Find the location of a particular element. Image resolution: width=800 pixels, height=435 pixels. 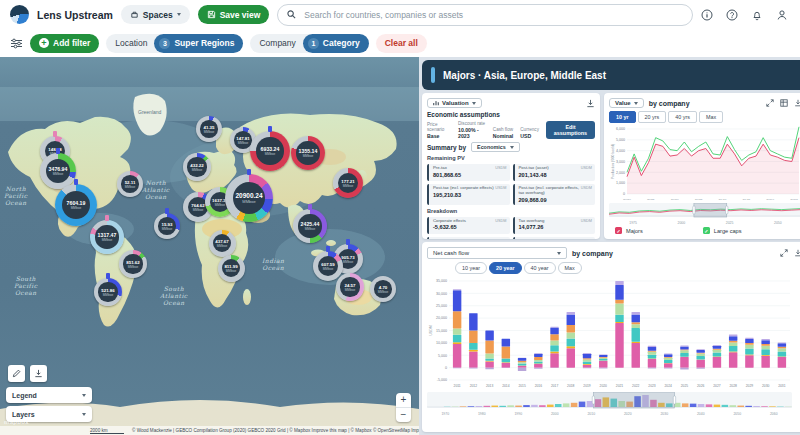

svg-text: 2018 is located at coordinates (571, 386).